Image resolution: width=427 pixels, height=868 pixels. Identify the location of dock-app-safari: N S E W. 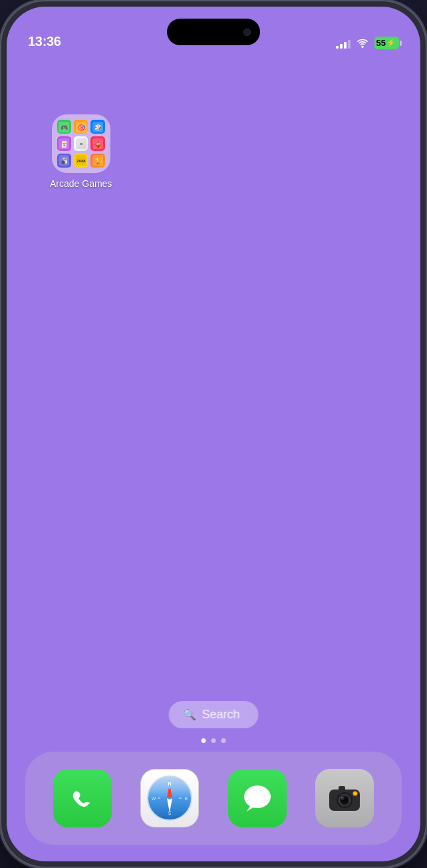
(170, 798).